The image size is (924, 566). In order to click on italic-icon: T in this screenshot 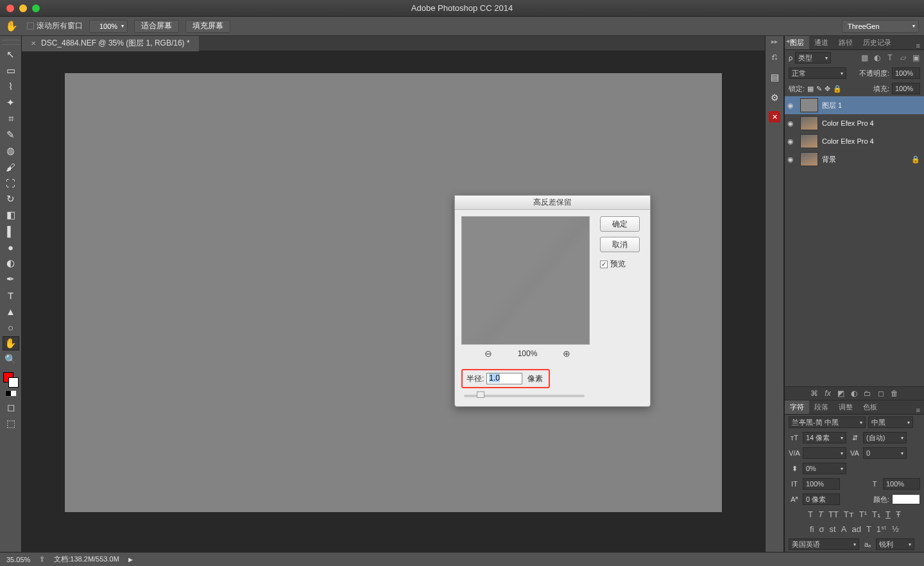, I will do `click(821, 515)`.